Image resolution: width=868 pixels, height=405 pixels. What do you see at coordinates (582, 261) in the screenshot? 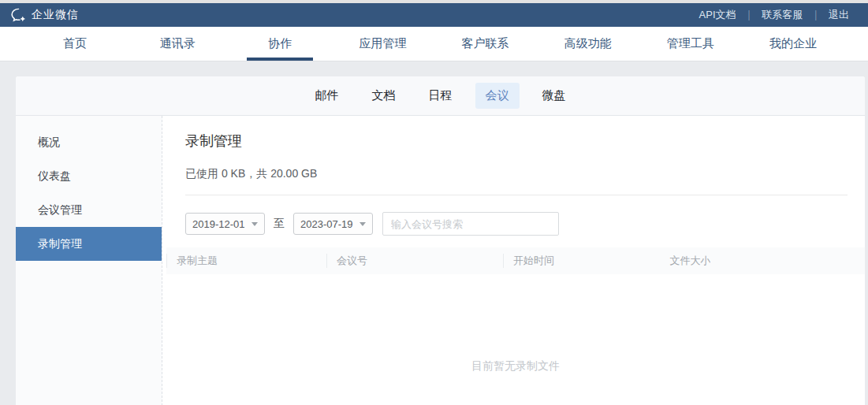
I see `column-header: 开始时间` at bounding box center [582, 261].